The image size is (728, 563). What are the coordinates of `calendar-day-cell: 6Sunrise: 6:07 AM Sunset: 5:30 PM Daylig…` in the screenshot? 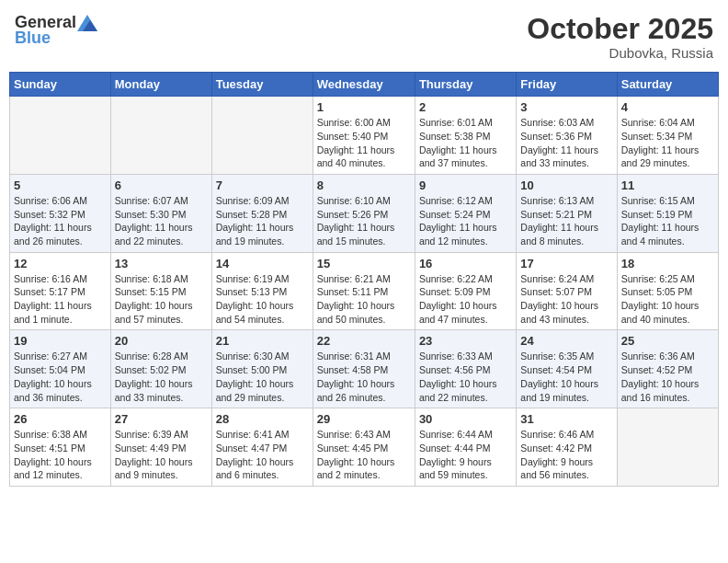 It's located at (161, 213).